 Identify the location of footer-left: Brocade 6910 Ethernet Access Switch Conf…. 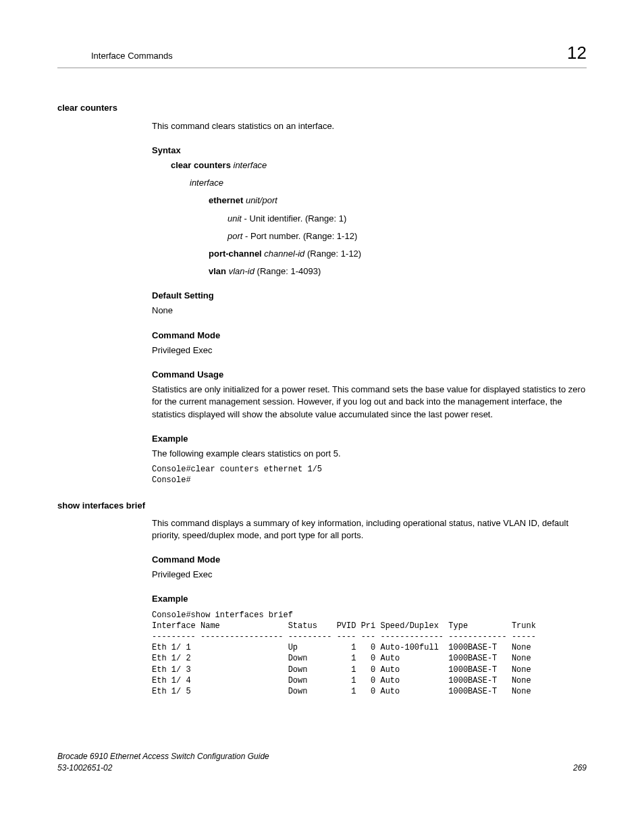
(163, 762).